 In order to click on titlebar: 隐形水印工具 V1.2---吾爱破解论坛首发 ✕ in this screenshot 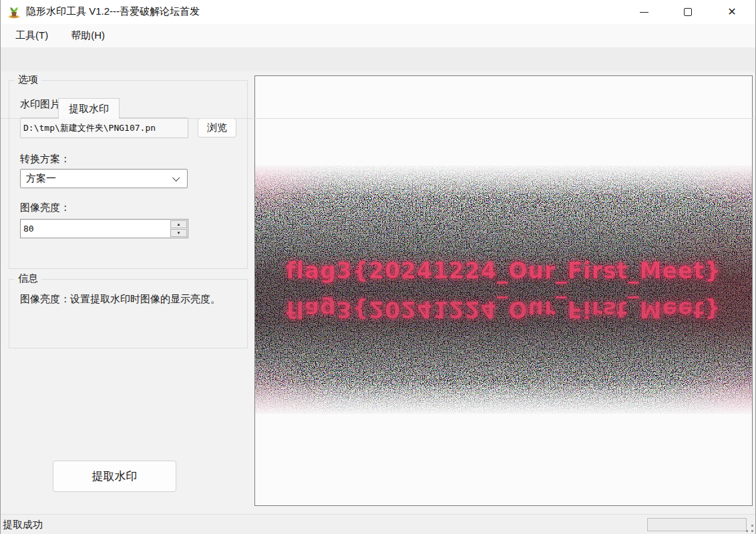, I will do `click(378, 12)`.